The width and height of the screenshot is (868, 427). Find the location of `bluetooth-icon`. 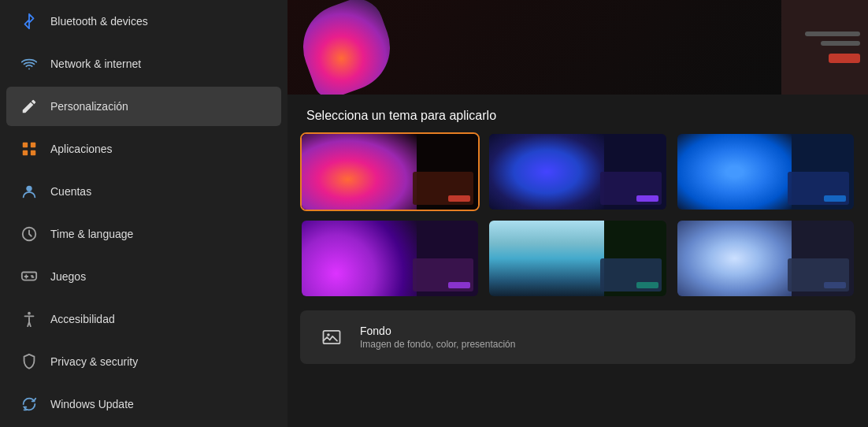

bluetooth-icon is located at coordinates (29, 21).